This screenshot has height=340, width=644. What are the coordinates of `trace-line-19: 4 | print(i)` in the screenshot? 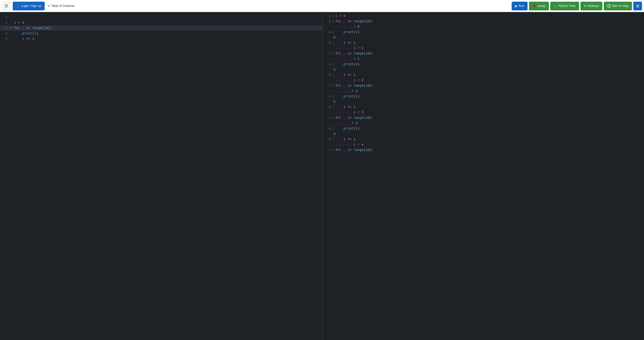 It's located at (484, 129).